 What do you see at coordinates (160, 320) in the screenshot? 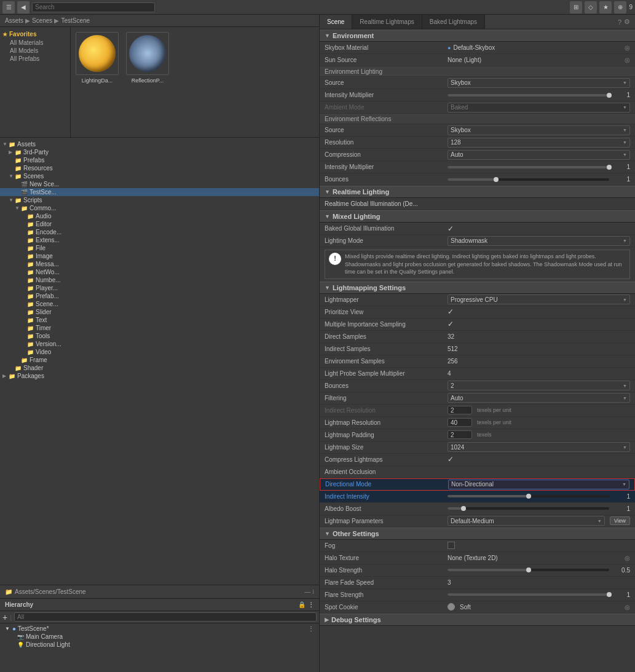
I see `tree-text: 📁 Text` at bounding box center [160, 320].